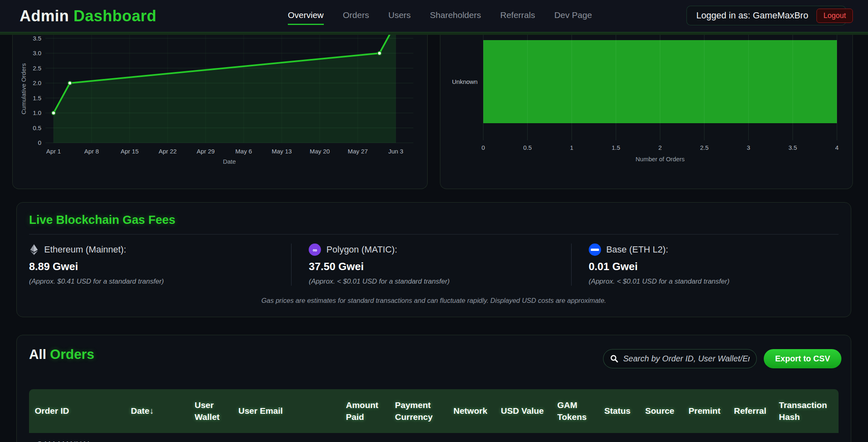 The width and height of the screenshot is (868, 442). I want to click on gas-network-name: Polygon (MATIC):, so click(361, 250).